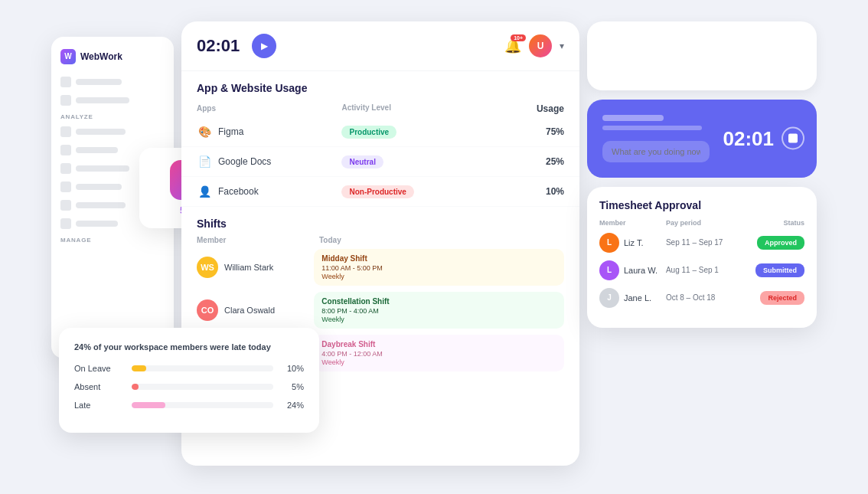 This screenshot has height=494, width=868. I want to click on sidebar-section-analyze: ANALYZE, so click(113, 116).